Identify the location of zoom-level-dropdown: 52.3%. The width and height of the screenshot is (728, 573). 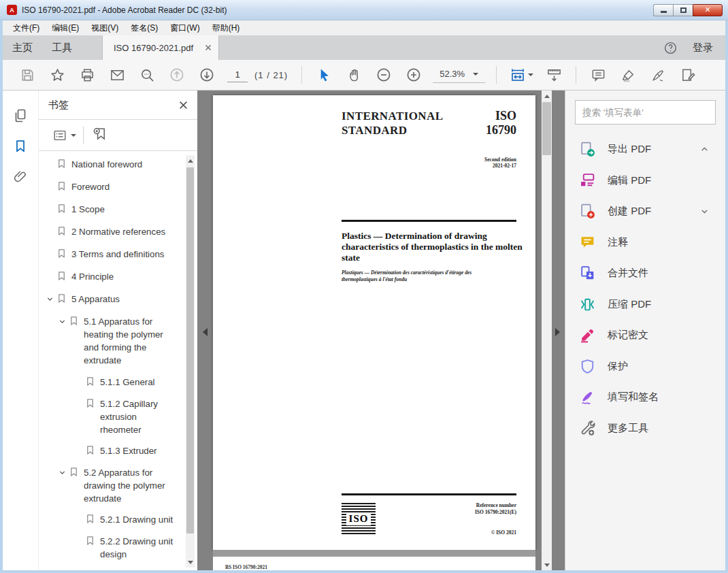
(459, 75).